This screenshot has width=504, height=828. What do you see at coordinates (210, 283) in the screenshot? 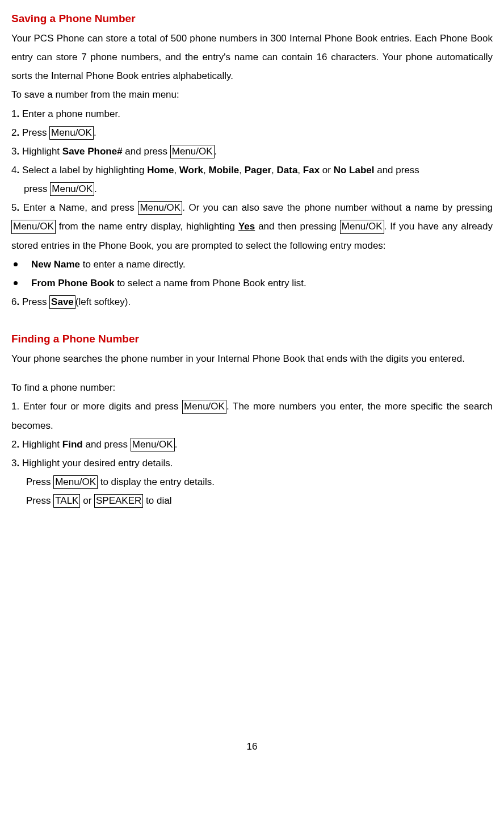
I see `bullet-text: to select a name from Phone Book entry l…` at bounding box center [210, 283].